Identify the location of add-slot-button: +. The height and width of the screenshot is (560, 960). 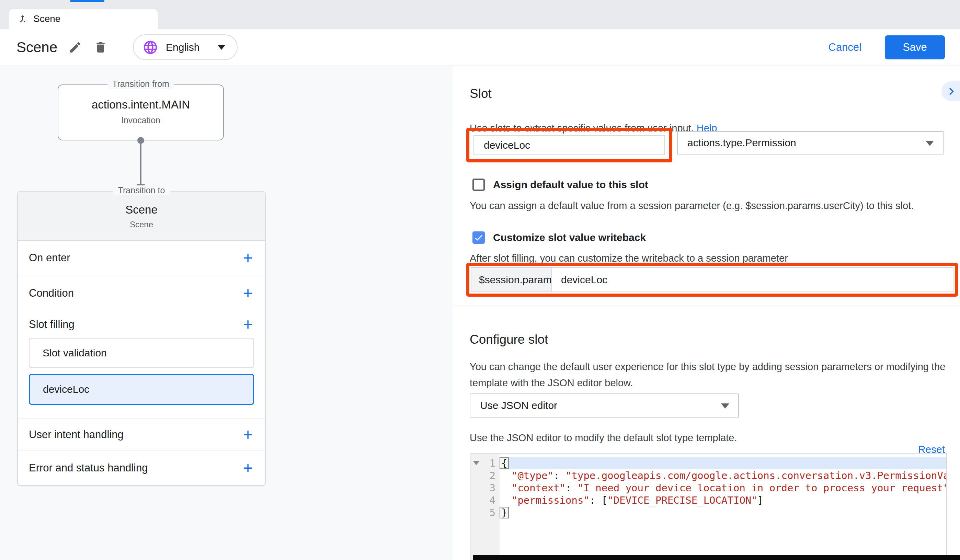
(248, 325).